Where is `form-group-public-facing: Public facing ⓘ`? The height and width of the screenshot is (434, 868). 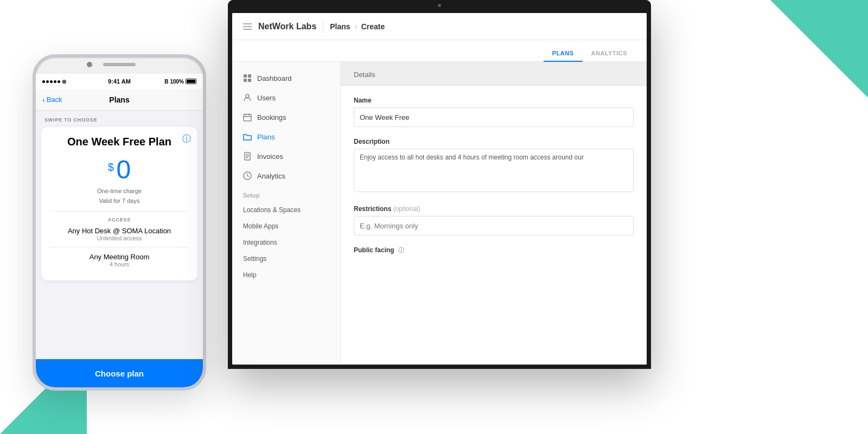
form-group-public-facing: Public facing ⓘ is located at coordinates (494, 251).